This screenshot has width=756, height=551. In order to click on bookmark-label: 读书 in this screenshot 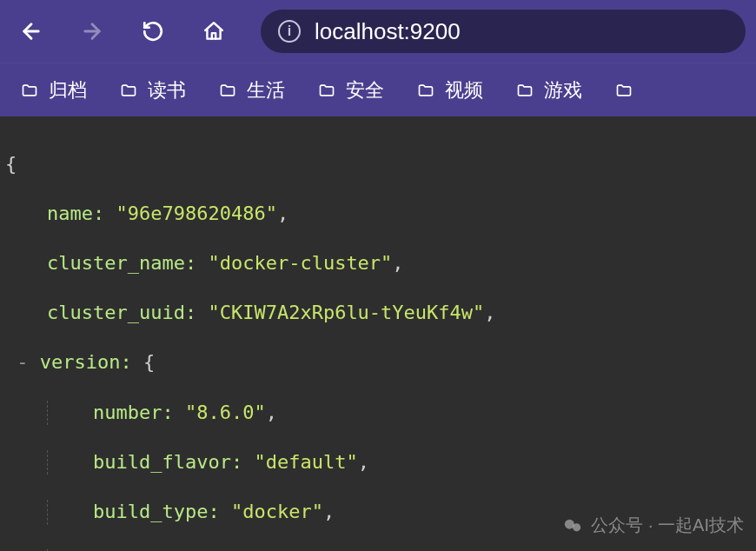, I will do `click(167, 90)`.